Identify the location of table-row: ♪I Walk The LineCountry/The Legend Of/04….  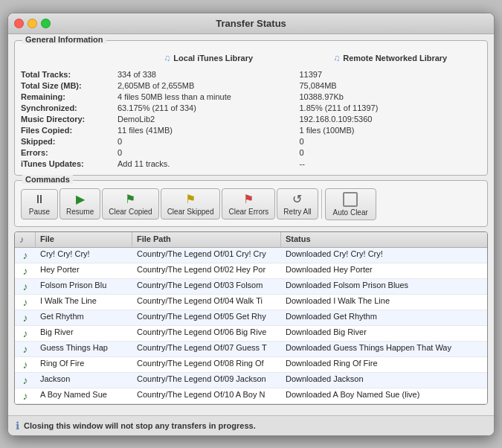
(251, 302).